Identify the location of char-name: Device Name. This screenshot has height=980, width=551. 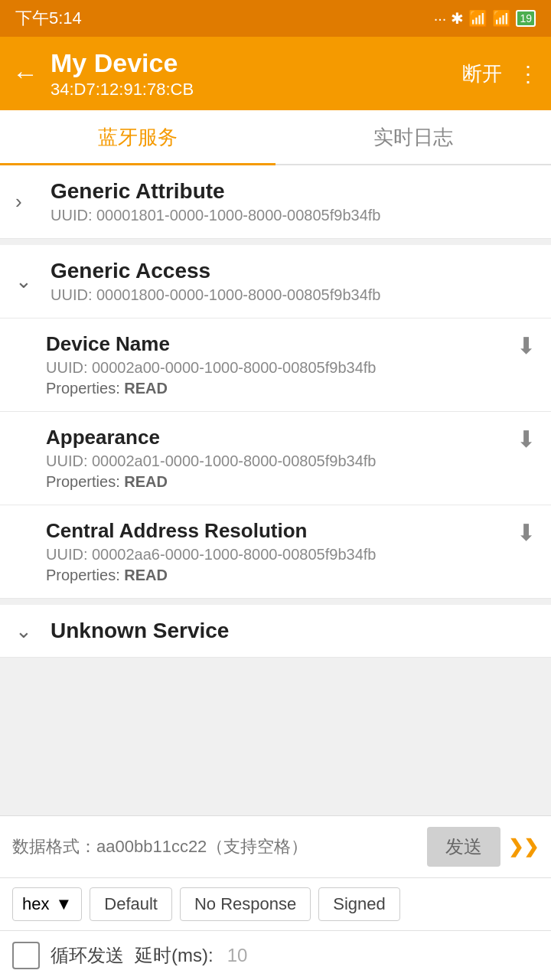
(282, 345).